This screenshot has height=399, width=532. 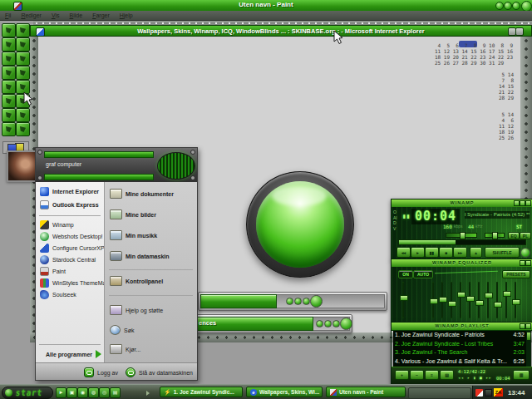 What do you see at coordinates (495, 235) in the screenshot?
I see `balance-slider` at bounding box center [495, 235].